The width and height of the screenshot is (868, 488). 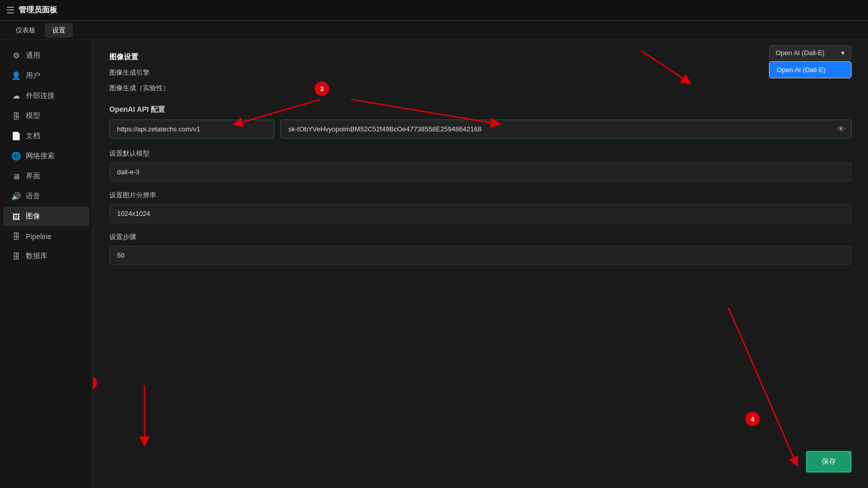 I want to click on sidebar-label-websearch: 网络搜索, so click(x=40, y=156).